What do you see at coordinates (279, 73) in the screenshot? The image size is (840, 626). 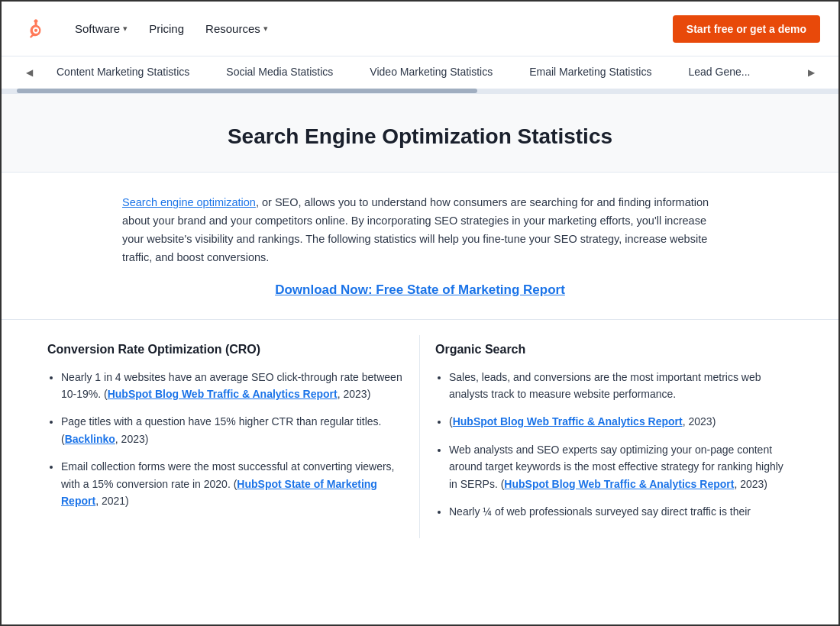 I see `secondary-nav-social-media: Social Media Statistics` at bounding box center [279, 73].